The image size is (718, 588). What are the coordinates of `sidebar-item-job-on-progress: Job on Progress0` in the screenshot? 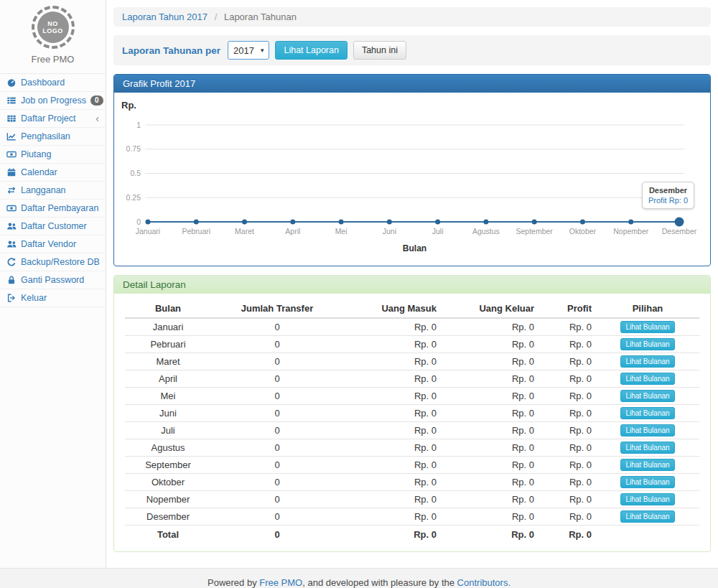 It's located at (53, 101).